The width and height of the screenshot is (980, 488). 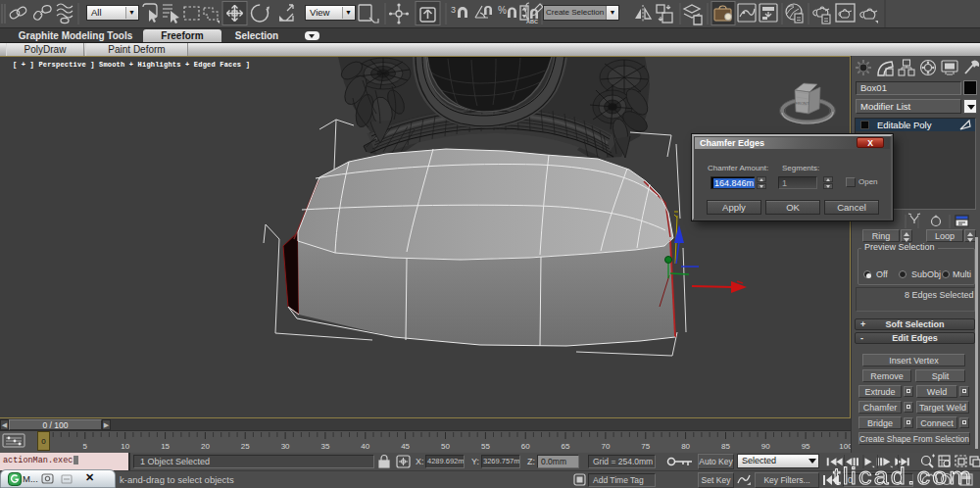 What do you see at coordinates (686, 447) in the screenshot?
I see `svg-text: 80` at bounding box center [686, 447].